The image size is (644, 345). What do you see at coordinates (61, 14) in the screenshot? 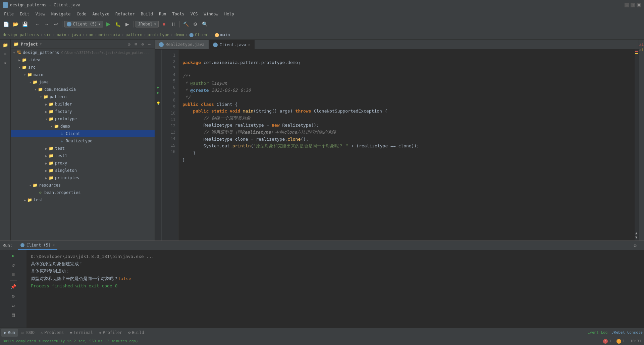
I see `menu-navigate: Navigate` at bounding box center [61, 14].